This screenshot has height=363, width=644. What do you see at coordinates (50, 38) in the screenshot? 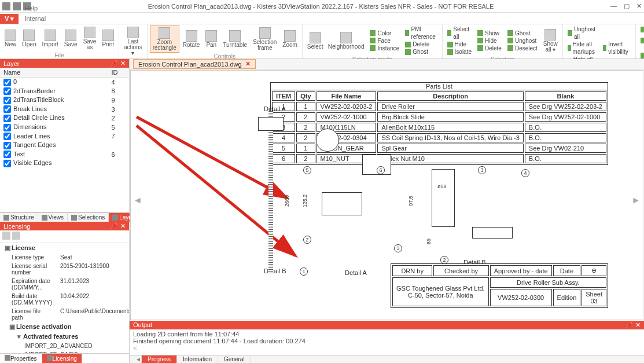
I see `import-button: Import` at bounding box center [50, 38].